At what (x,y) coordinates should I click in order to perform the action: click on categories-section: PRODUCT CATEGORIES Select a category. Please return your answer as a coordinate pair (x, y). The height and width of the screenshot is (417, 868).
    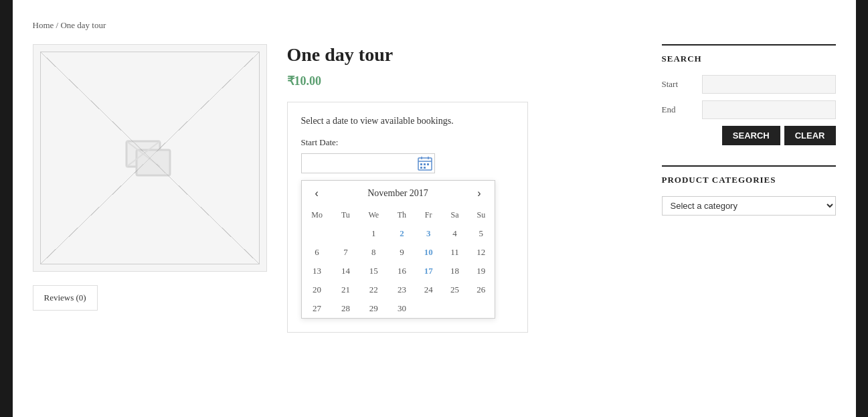
    Looking at the image, I should click on (749, 190).